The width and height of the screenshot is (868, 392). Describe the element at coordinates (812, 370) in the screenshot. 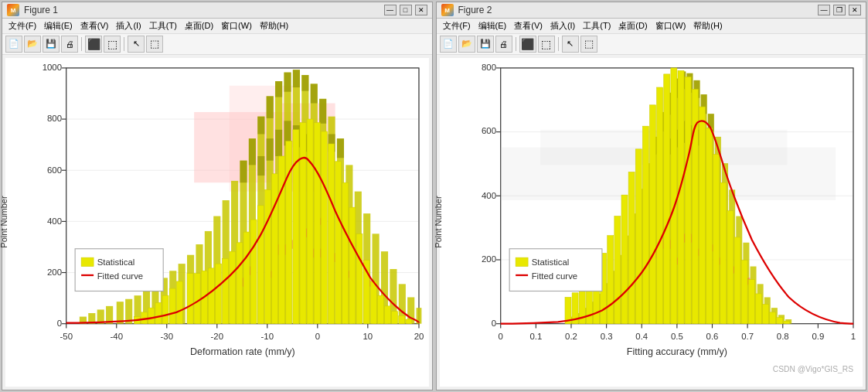

I see `svg-text: CSDN @Vigo*GIS_RS` at that location.